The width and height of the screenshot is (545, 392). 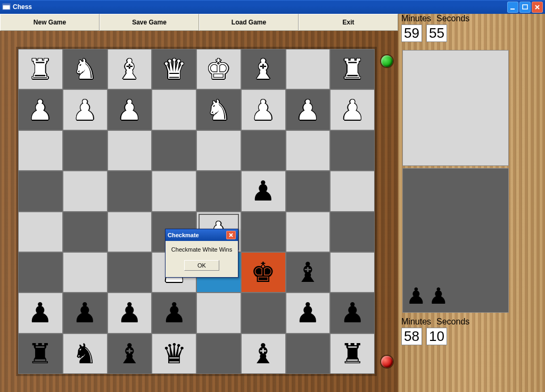 What do you see at coordinates (435, 19) in the screenshot?
I see `top-clock-labels: Minutes Seconds` at bounding box center [435, 19].